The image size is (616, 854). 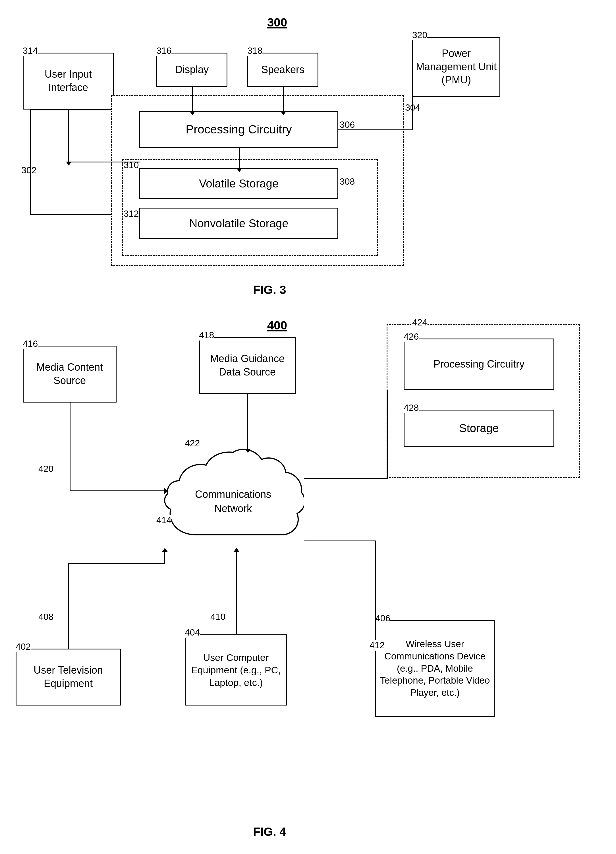 I want to click on ref-404: 404, so click(x=192, y=633).